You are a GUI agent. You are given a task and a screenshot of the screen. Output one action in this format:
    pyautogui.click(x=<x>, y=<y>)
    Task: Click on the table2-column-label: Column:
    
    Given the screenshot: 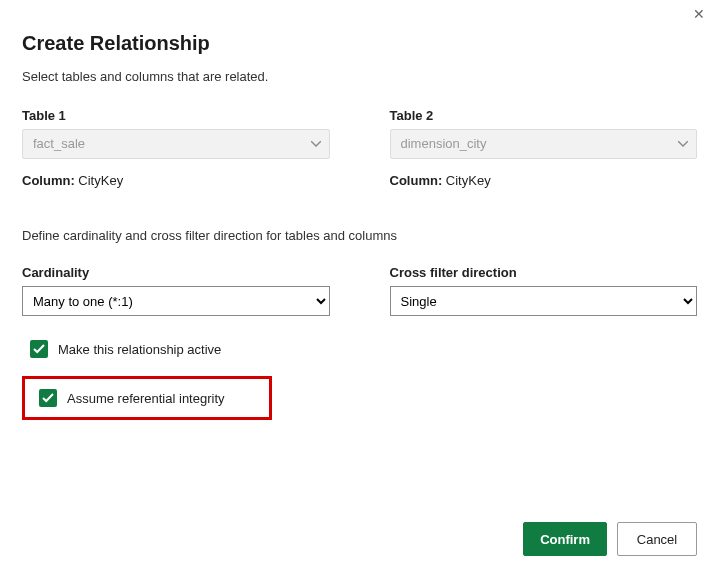 What is the action you would take?
    pyautogui.click(x=416, y=180)
    